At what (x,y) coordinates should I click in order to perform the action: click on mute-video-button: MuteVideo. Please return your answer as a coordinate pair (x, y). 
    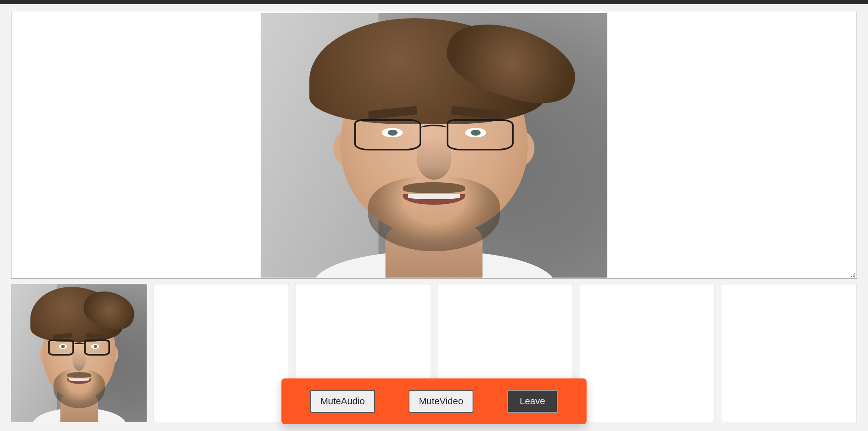
    Looking at the image, I should click on (441, 401).